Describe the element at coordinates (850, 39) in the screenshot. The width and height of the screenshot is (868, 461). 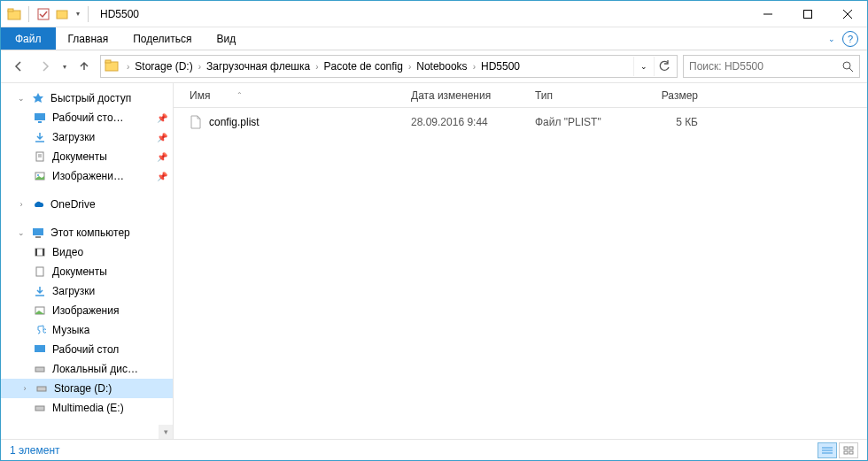
I see `help-icon: ?` at that location.